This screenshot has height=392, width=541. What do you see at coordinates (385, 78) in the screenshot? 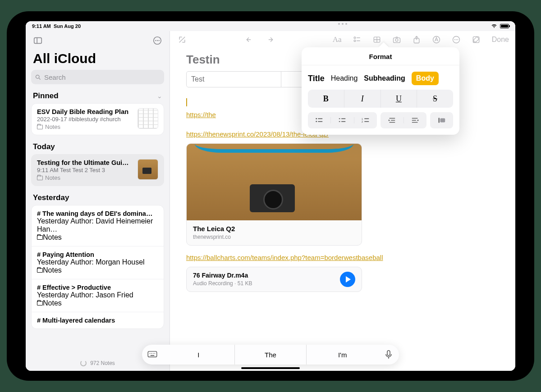
I see `style-subheading: Subheading` at bounding box center [385, 78].